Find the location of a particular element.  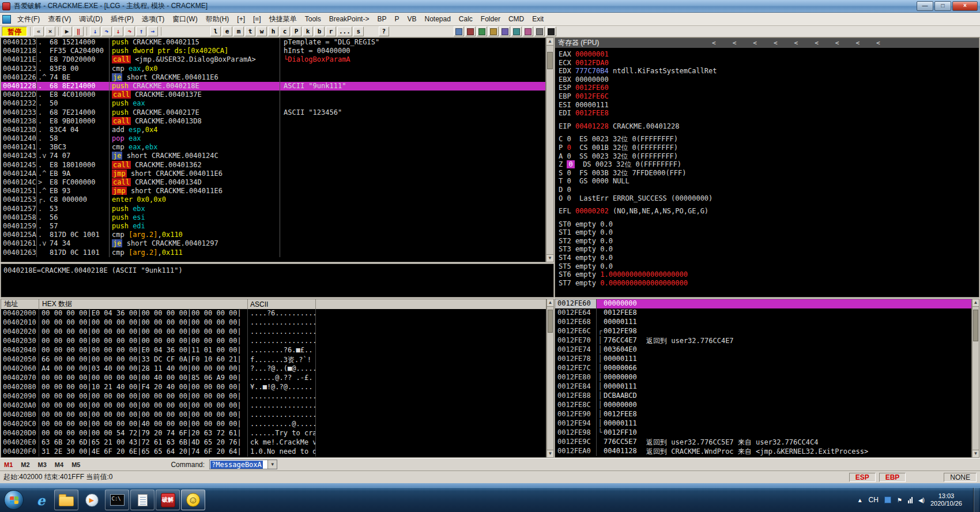

dump-row: 0040204000 00 00 00|00 00 00 00|E0 04 36… is located at coordinates (273, 351).